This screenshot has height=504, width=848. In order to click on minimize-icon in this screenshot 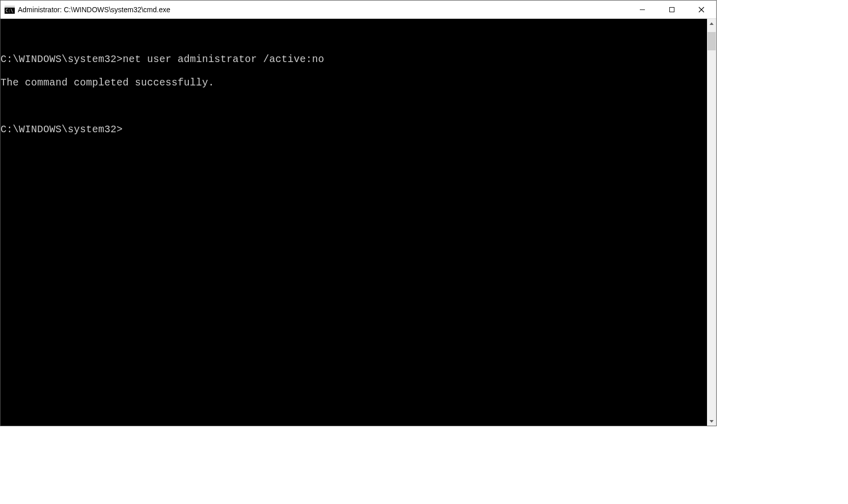, I will do `click(642, 10)`.